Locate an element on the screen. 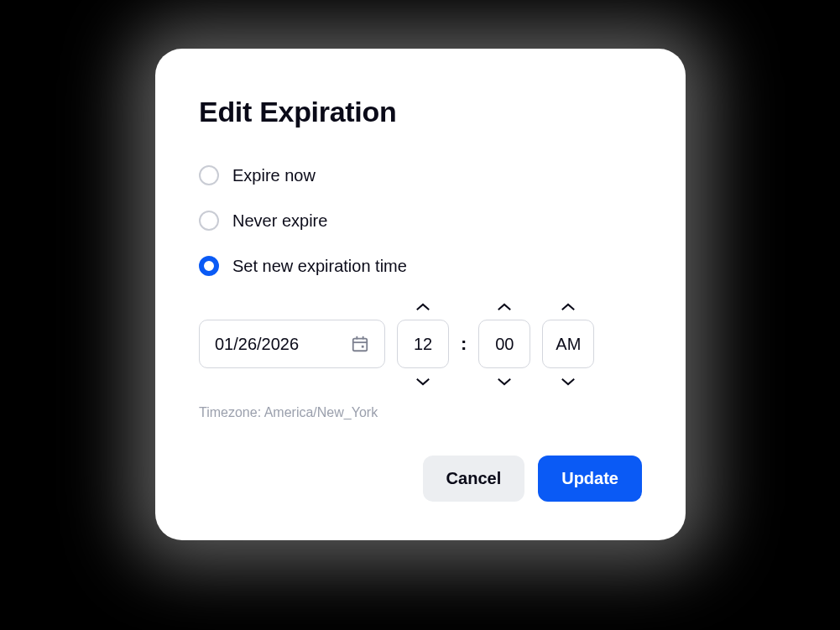 The image size is (840, 630). option-label: Never expire is located at coordinates (280, 221).